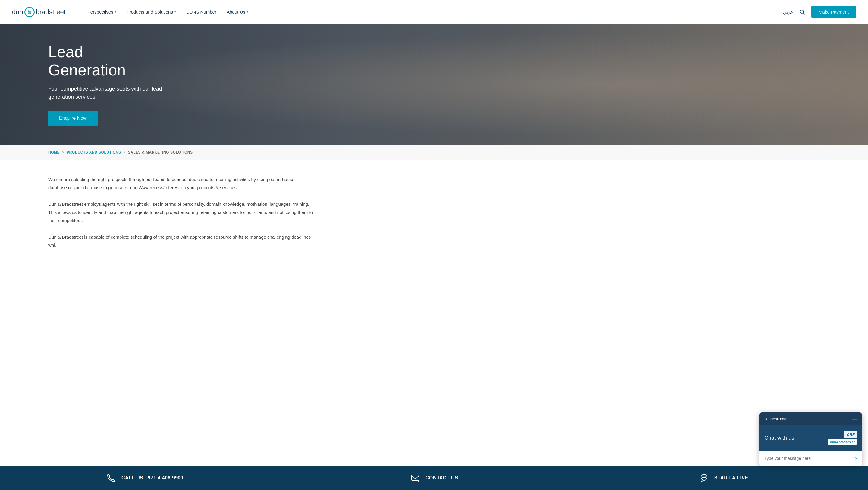 This screenshot has height=490, width=868. What do you see at coordinates (54, 152) in the screenshot?
I see `breadcrumb-home: HOME` at bounding box center [54, 152].